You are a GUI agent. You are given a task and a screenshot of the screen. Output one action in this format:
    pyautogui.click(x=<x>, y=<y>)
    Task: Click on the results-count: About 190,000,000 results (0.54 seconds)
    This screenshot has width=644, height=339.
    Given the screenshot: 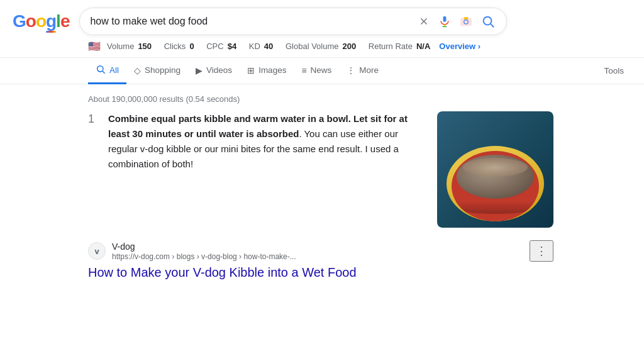 What is the action you would take?
    pyautogui.click(x=321, y=101)
    